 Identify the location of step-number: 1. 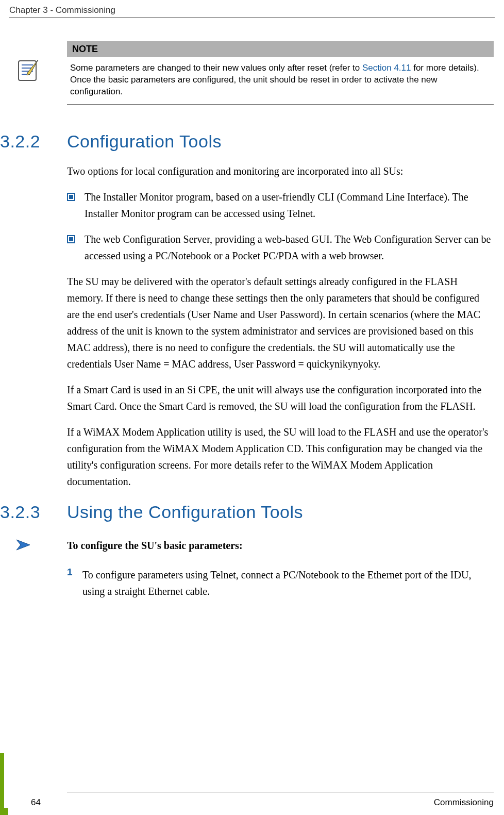
(73, 583).